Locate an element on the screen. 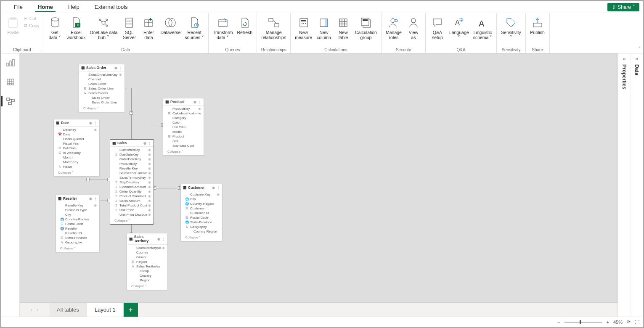 Image resolution: width=644 pixels, height=328 pixels. field-row: ⊞State-Province is located at coordinates (77, 238).